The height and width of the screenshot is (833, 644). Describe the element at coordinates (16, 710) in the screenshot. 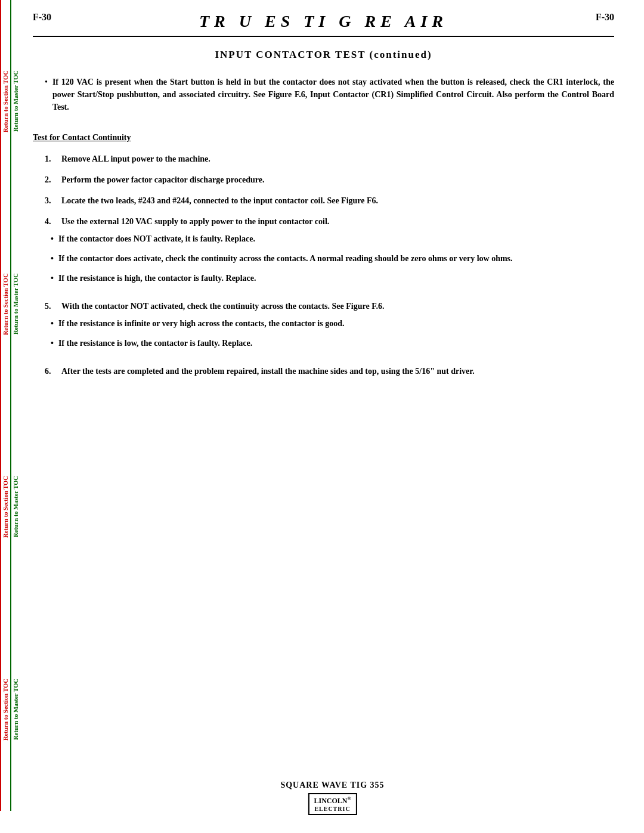

I see `sidebar-tab-master-4: Return to Master TOC` at that location.